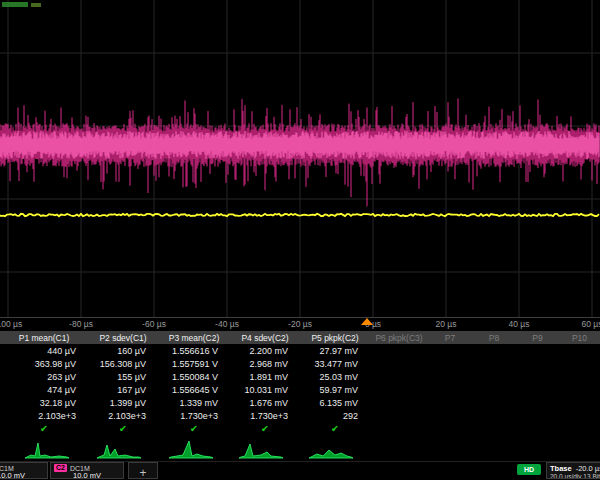 The image size is (600, 480). What do you see at coordinates (335, 377) in the screenshot?
I see `meas-value: 25.03 mV` at bounding box center [335, 377].